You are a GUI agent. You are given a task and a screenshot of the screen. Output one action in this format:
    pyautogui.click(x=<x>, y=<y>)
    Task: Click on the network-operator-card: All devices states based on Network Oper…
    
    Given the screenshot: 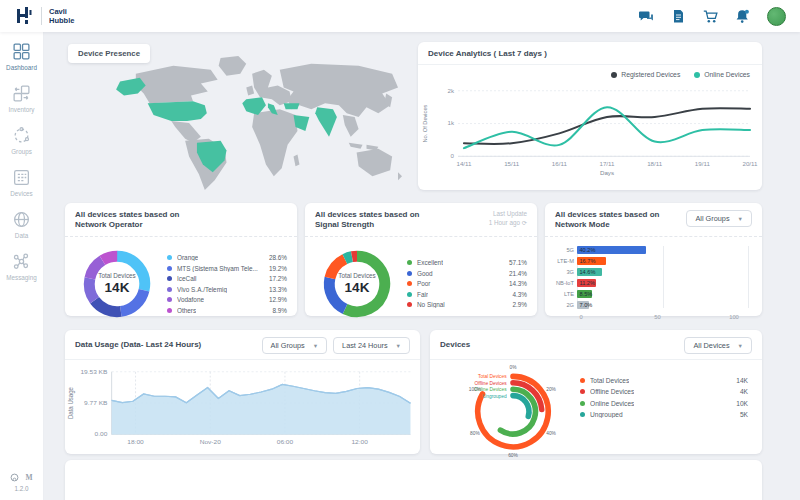 What is the action you would take?
    pyautogui.click(x=181, y=260)
    